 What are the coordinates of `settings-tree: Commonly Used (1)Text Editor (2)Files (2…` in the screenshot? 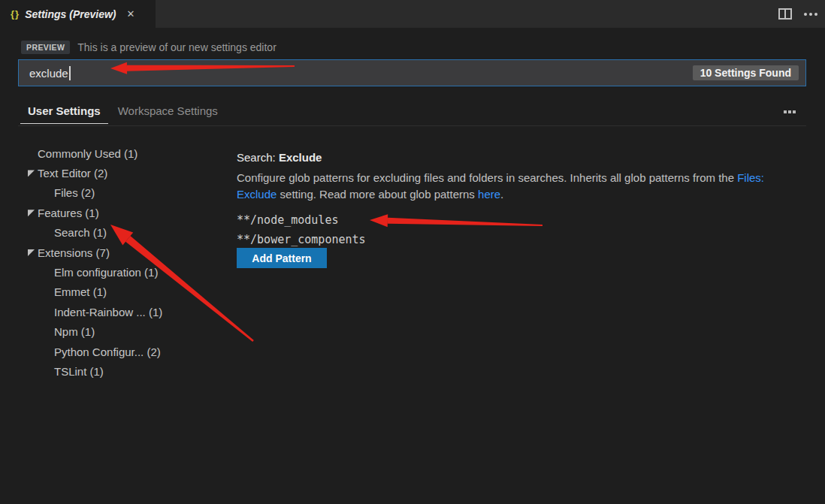 It's located at (122, 263).